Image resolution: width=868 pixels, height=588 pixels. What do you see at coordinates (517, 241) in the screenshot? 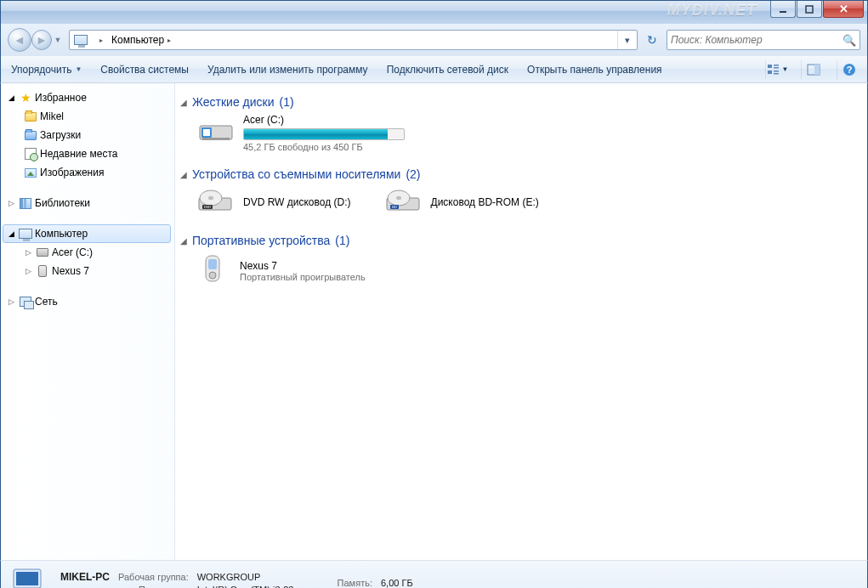
I see `group-header-portable: ◢ Портативные устройства (1)` at bounding box center [517, 241].